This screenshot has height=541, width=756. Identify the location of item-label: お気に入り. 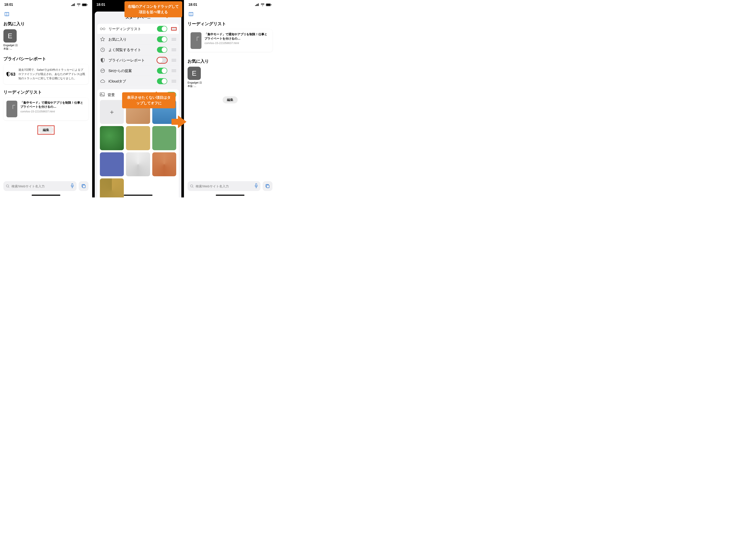
(131, 39).